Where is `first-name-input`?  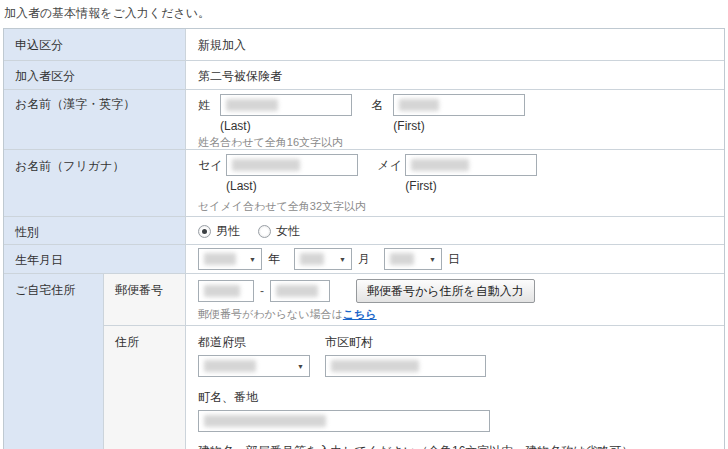
first-name-input is located at coordinates (459, 105).